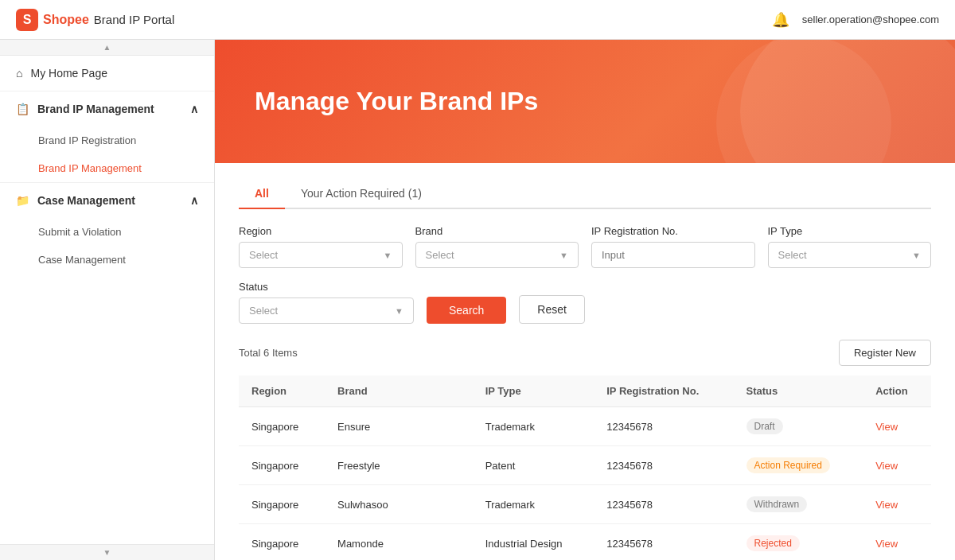  Describe the element at coordinates (107, 259) in the screenshot. I see `sidebar-item-case-management: Case Management` at that location.